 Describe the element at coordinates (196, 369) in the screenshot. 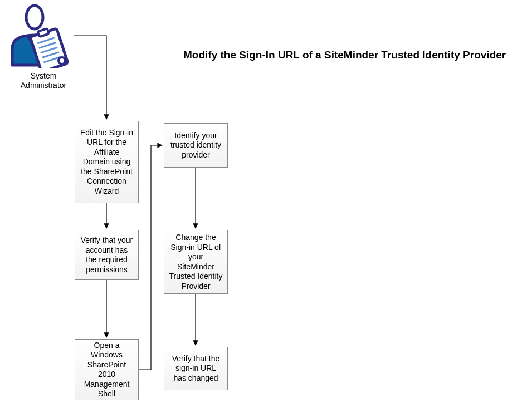

I see `step-verify-changed: Verify that the sign-in URL has changed` at that location.